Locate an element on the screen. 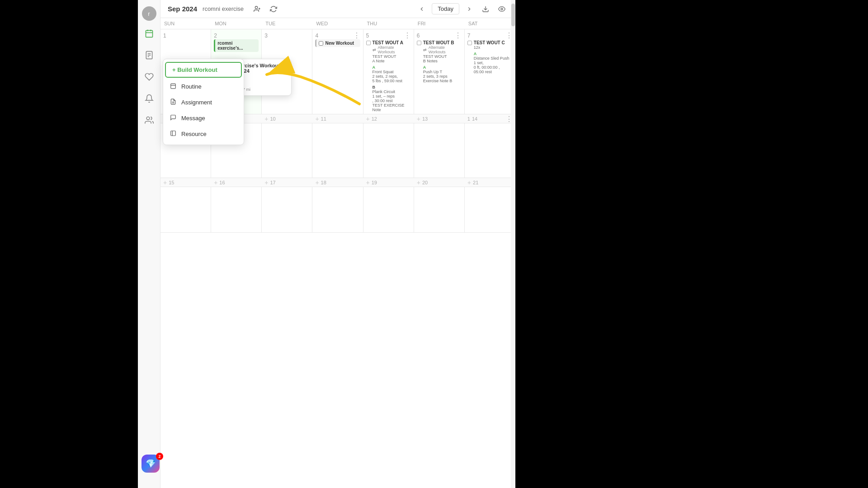  notification-gem: 💎 2 is located at coordinates (151, 465).